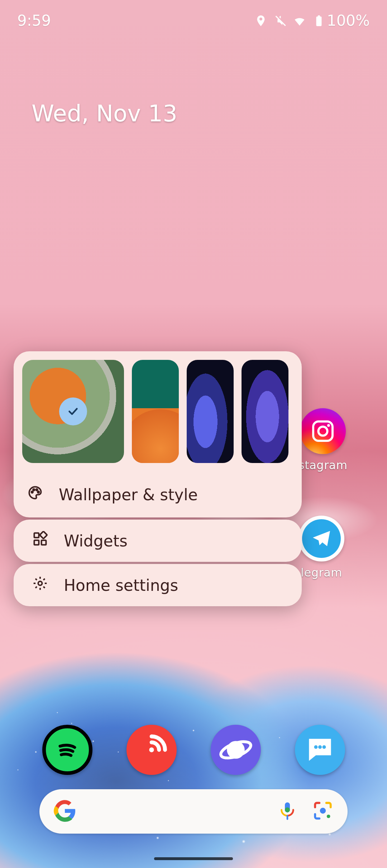  Describe the element at coordinates (105, 114) in the screenshot. I see `date-widget: Wed, Nov 13` at that location.